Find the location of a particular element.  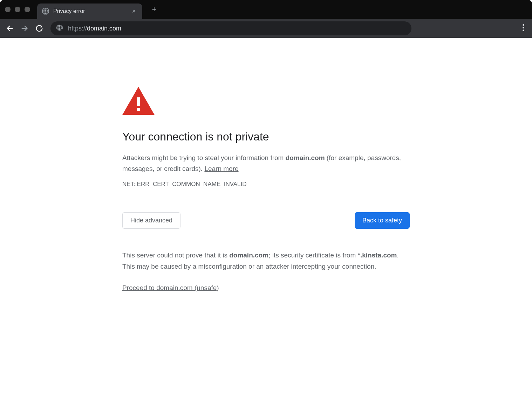

globe-icon is located at coordinates (46, 11).